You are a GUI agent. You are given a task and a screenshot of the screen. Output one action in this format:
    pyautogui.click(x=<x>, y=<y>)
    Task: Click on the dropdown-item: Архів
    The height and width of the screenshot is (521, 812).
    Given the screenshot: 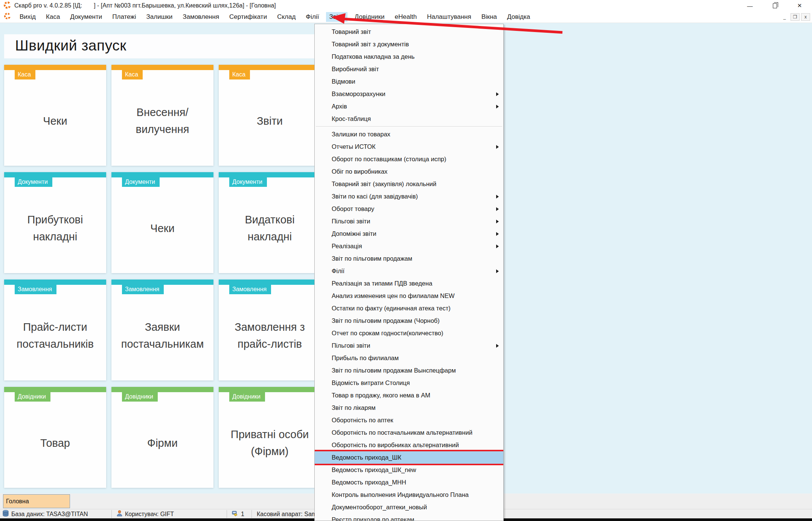 What is the action you would take?
    pyautogui.click(x=409, y=106)
    